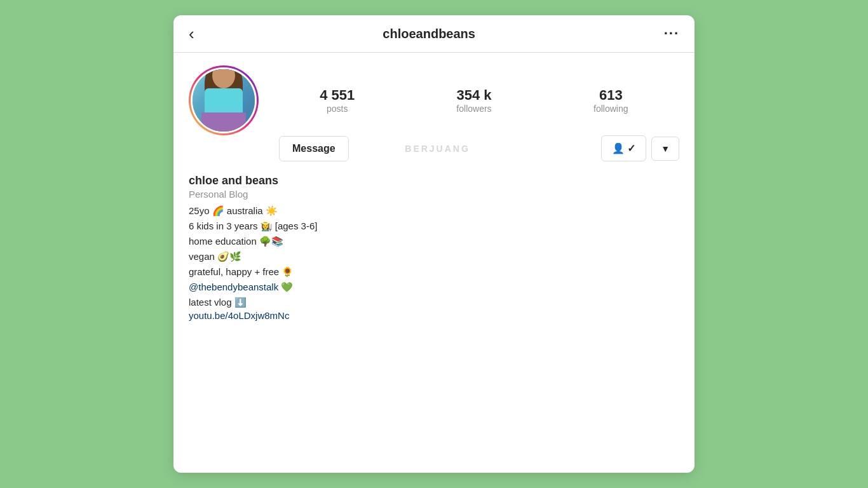 This screenshot has height=488, width=868. What do you see at coordinates (434, 257) in the screenshot?
I see `bio-line-4: vegan 🥑🌿` at bounding box center [434, 257].